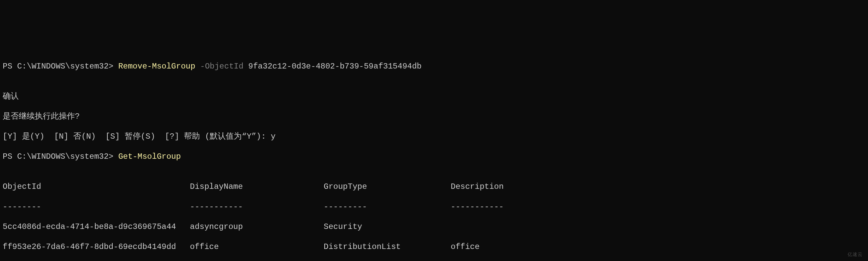  Describe the element at coordinates (135, 137) in the screenshot. I see `option-suspend: [S] 暂停(S)` at that location.